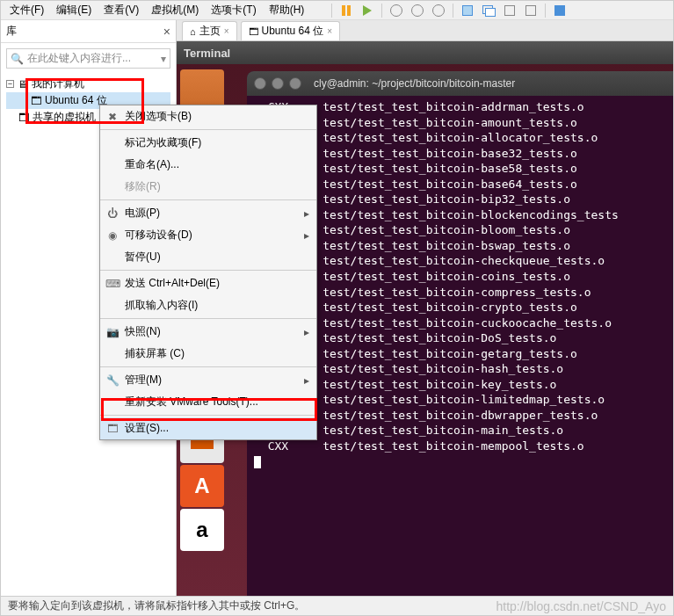 This screenshot has height=616, width=674. What do you see at coordinates (163, 59) in the screenshot?
I see `chevron-down-icon: ▾` at bounding box center [163, 59].